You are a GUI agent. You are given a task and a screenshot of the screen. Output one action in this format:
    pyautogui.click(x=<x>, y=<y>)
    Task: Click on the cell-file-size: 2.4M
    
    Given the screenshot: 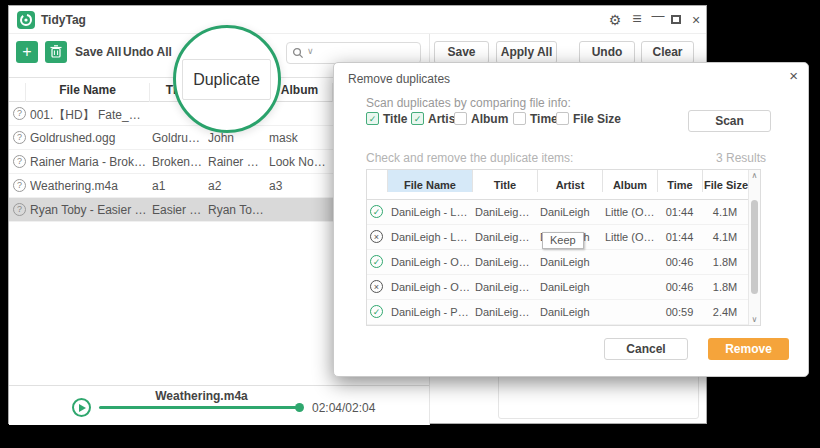 What is the action you would take?
    pyautogui.click(x=725, y=312)
    